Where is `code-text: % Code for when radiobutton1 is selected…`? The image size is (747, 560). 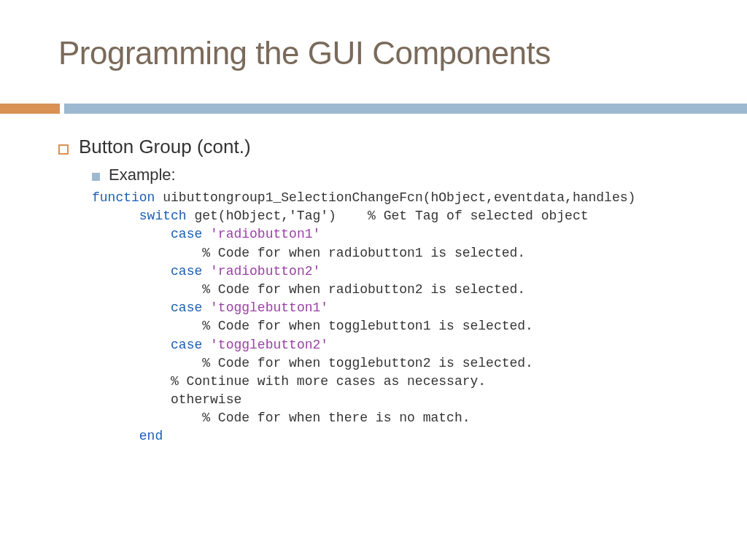
code-text: % Code for when radiobutton1 is selected… is located at coordinates (309, 253).